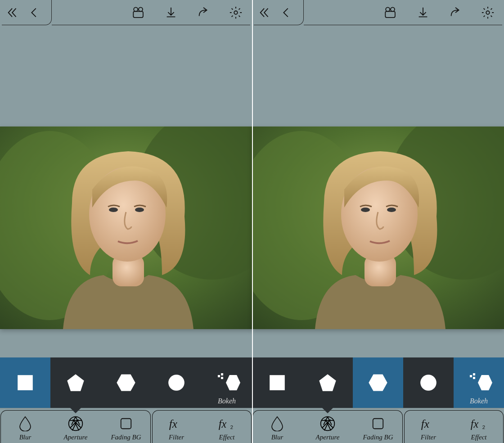  I want to click on aperture-icon, so click(328, 424).